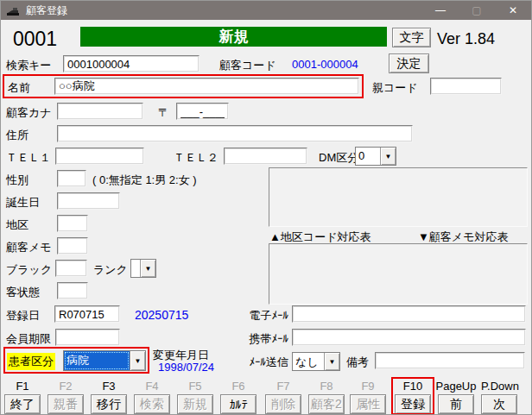  Describe the element at coordinates (109, 387) in the screenshot. I see `fkey-label-f3: F3` at that location.